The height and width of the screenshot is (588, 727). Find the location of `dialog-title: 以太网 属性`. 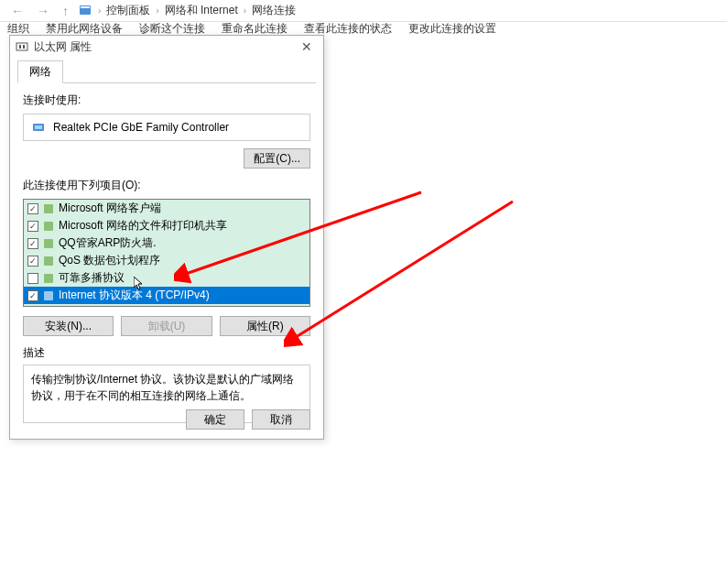

dialog-title: 以太网 属性 is located at coordinates (165, 48).